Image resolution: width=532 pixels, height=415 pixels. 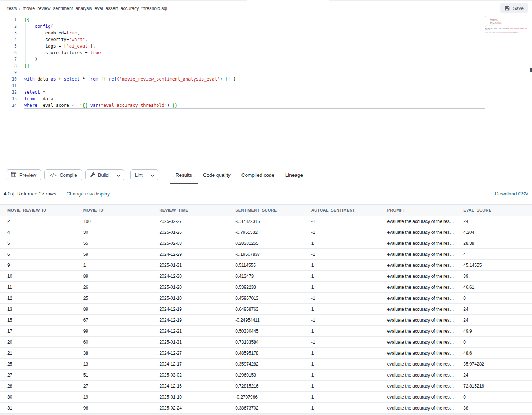 I want to click on table-cell: 2025-02-08, so click(x=190, y=243).